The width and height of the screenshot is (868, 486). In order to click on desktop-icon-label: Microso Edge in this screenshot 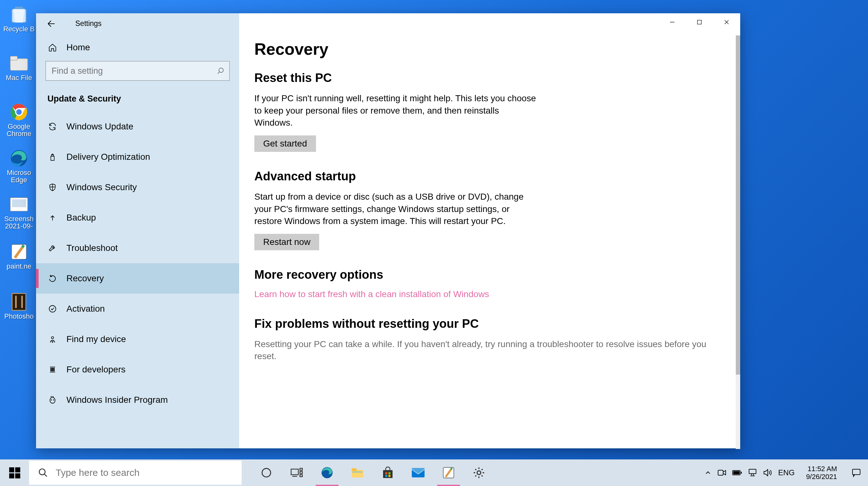, I will do `click(19, 176)`.